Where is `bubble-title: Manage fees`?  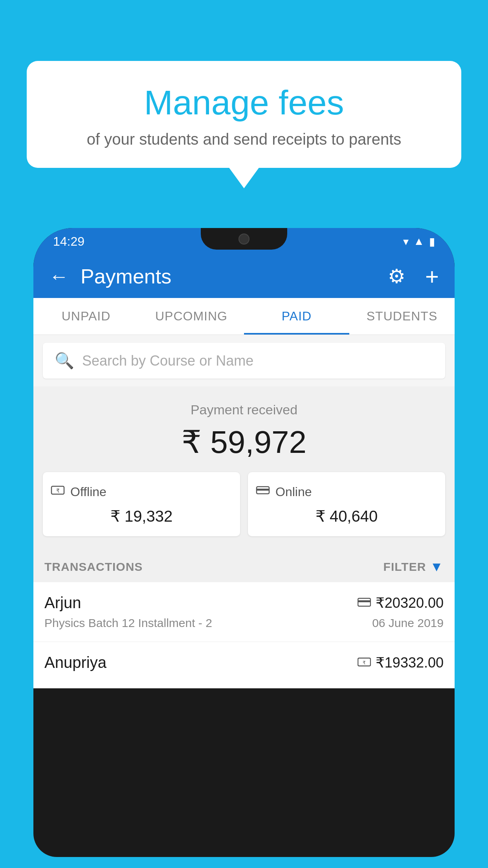 bubble-title: Manage fees is located at coordinates (244, 103).